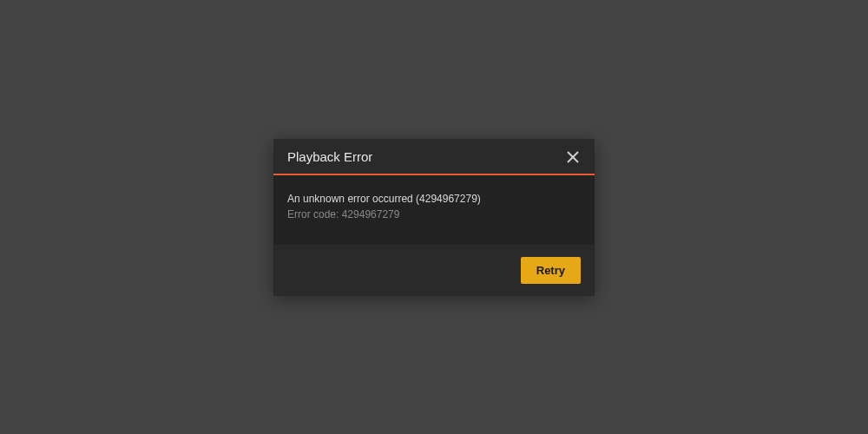 Image resolution: width=868 pixels, height=434 pixels. What do you see at coordinates (434, 199) in the screenshot?
I see `error-message: An unknown error occurred (4294967279)` at bounding box center [434, 199].